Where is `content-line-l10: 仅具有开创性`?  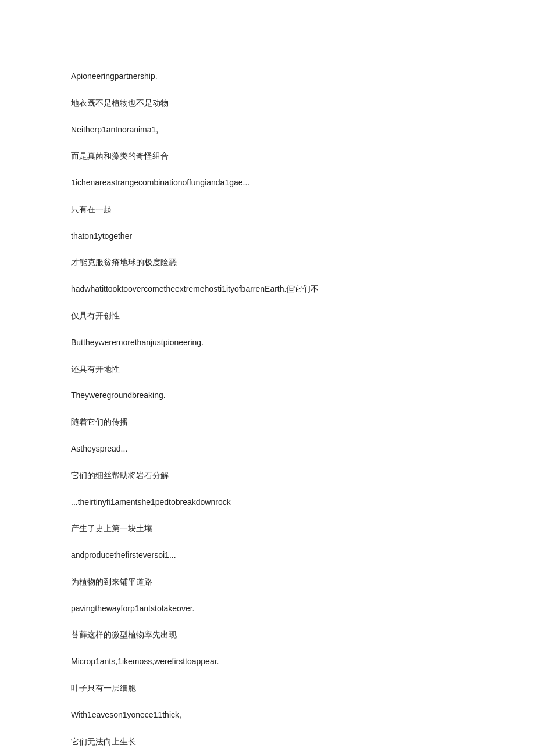 content-line-l10: 仅具有开创性 is located at coordinates (268, 316).